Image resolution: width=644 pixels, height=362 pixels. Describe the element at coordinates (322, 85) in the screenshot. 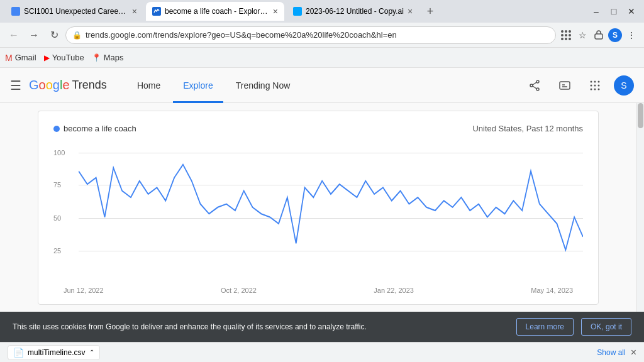

I see `trends-header: ☰ Google Trends Home Explore Trending No…` at that location.